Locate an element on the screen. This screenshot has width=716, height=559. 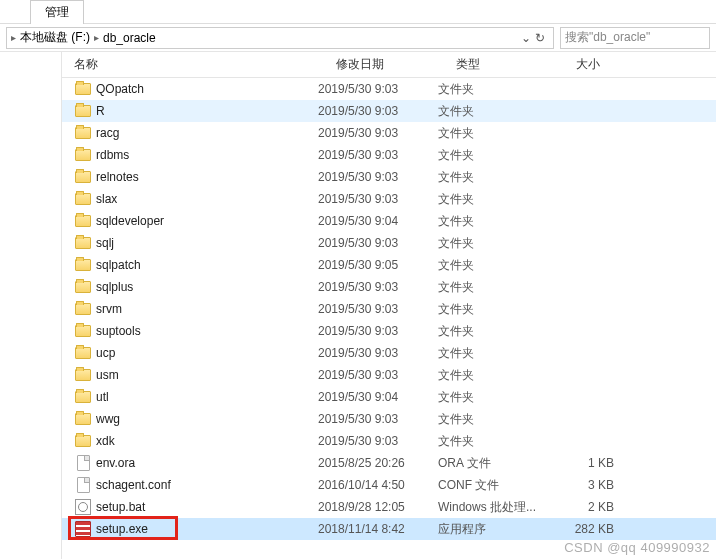
table-row: sqlj2019/5/30 9:03文件夹 is located at coordinates (389, 243).